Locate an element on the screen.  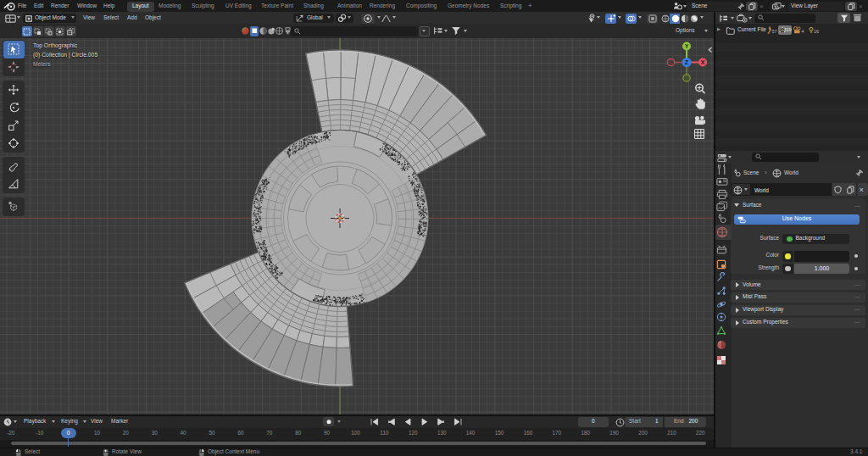
svg-text: Z is located at coordinates (687, 63).